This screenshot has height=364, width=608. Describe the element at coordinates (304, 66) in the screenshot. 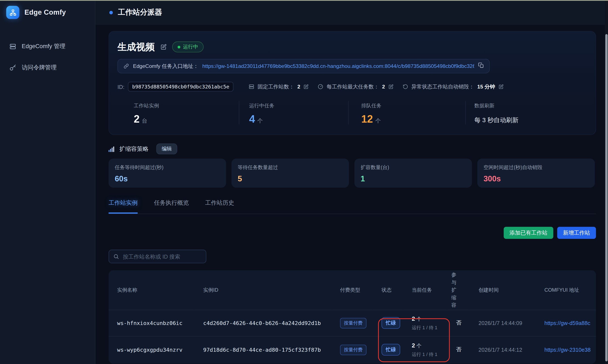

I see `entry-url-bar: EdgeComfy 任务入口地址： https://gw-1481ad23011…` at that location.